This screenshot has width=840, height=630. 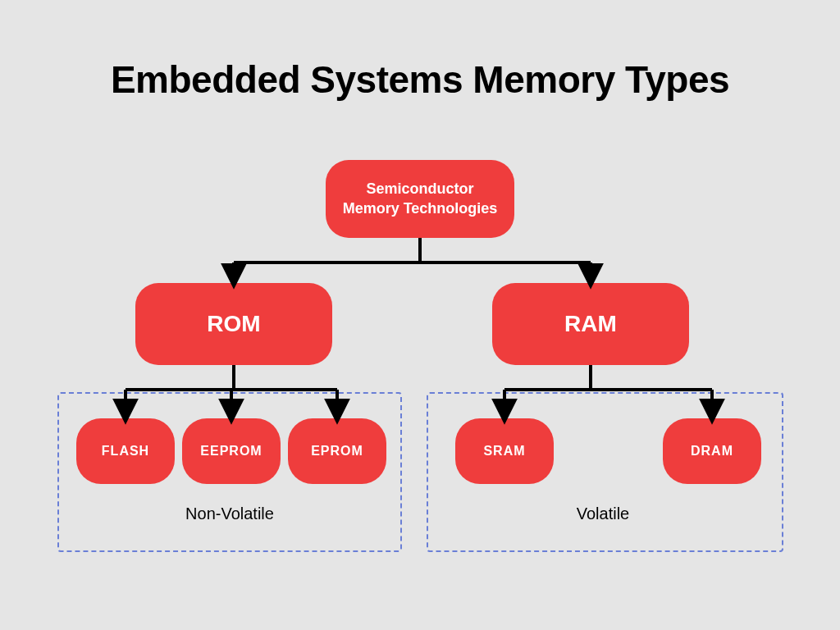 I want to click on node-eeprom: EEPROM, so click(x=231, y=451).